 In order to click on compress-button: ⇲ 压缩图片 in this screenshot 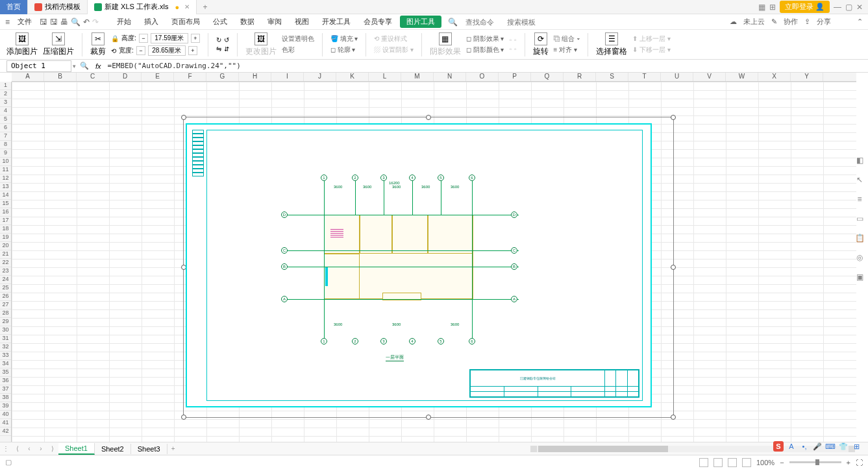, I will do `click(58, 45)`.